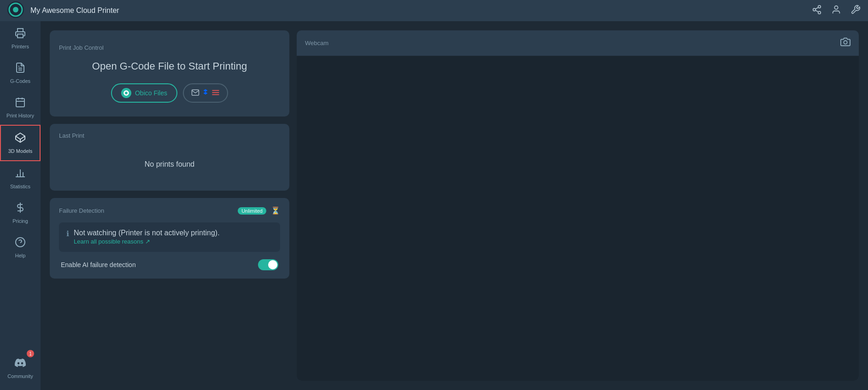  I want to click on sidebar-label-3d-models: 3D Models, so click(20, 151).